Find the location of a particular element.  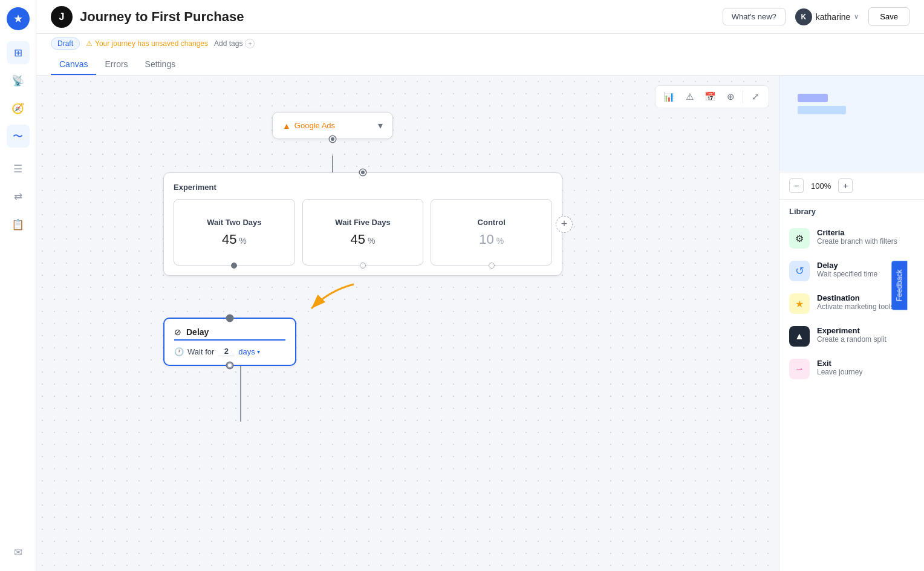

library-item-criteria: ⚙ Criteria Create branch with filters is located at coordinates (851, 238).